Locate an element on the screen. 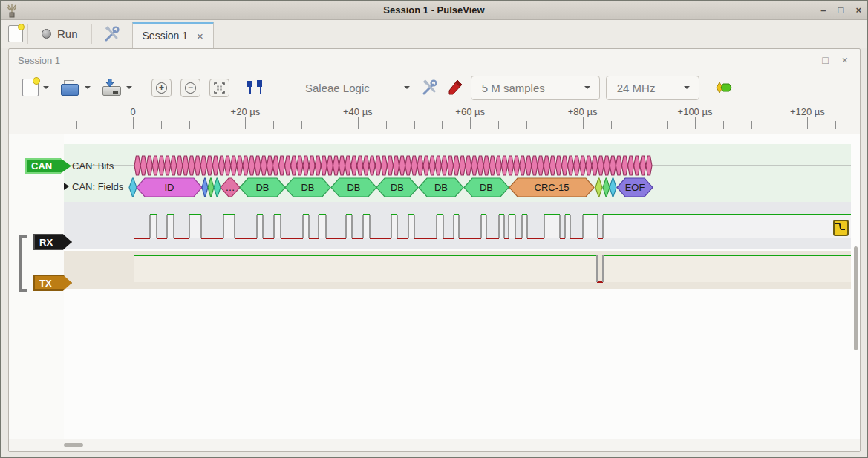 This screenshot has height=458, width=868. subwindow-restore-button: □ is located at coordinates (825, 60).